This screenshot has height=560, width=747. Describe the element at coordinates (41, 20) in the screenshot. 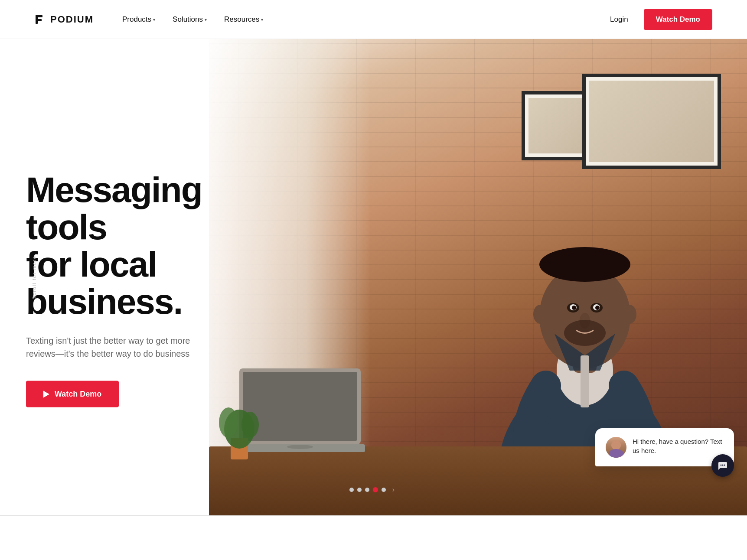

I see `logo-icon` at that location.